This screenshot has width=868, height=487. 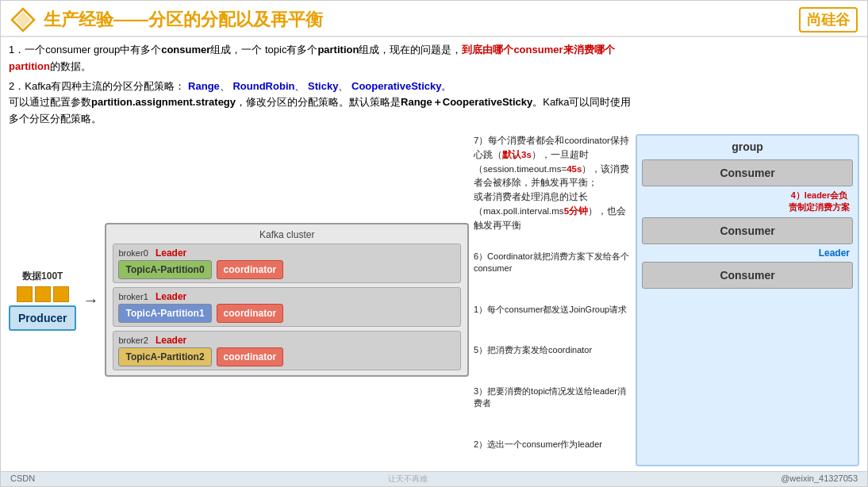 I want to click on annot-2: 2）选出一个consumer作为leader, so click(x=552, y=444).